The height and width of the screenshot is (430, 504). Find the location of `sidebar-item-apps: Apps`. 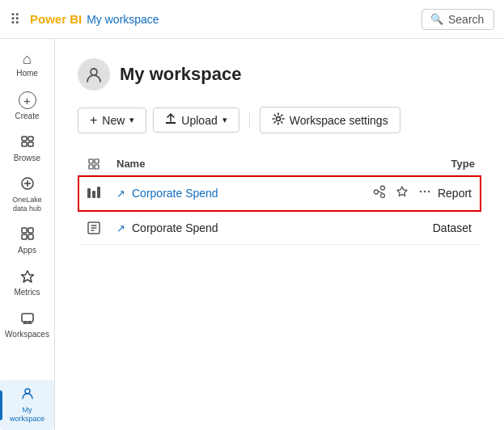

sidebar-item-apps: Apps is located at coordinates (28, 241).